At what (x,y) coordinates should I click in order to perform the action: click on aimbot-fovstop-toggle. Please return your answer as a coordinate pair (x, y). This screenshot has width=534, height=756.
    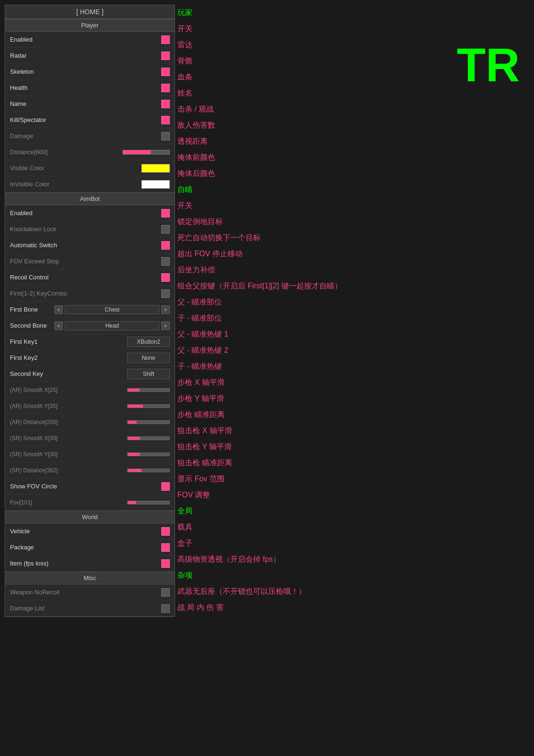
    Looking at the image, I should click on (166, 261).